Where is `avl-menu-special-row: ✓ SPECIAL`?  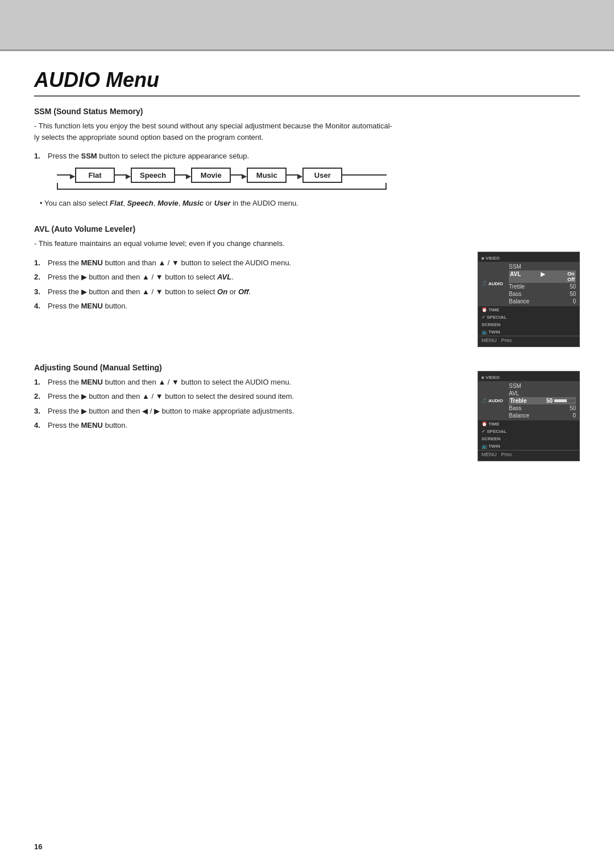
avl-menu-special-row: ✓ SPECIAL is located at coordinates (529, 317).